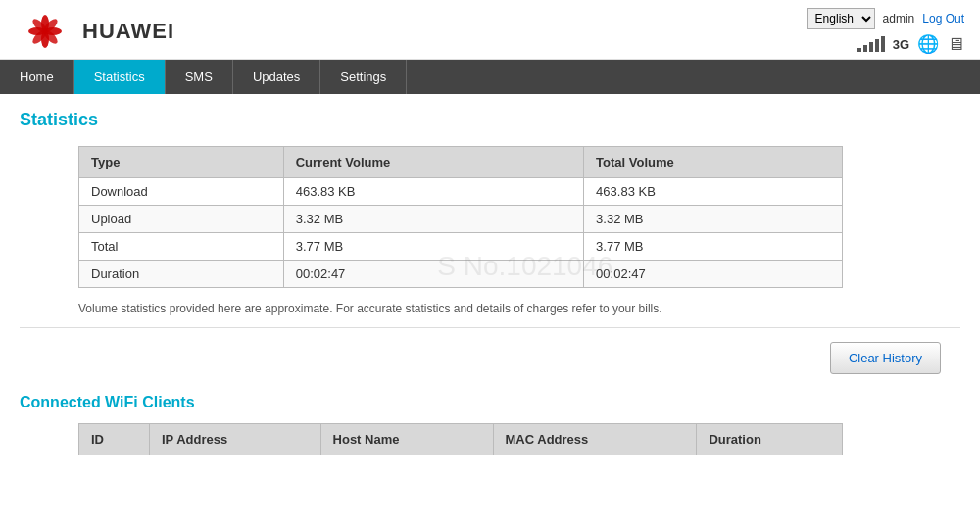  I want to click on logo-area: HUAWEI, so click(95, 31).